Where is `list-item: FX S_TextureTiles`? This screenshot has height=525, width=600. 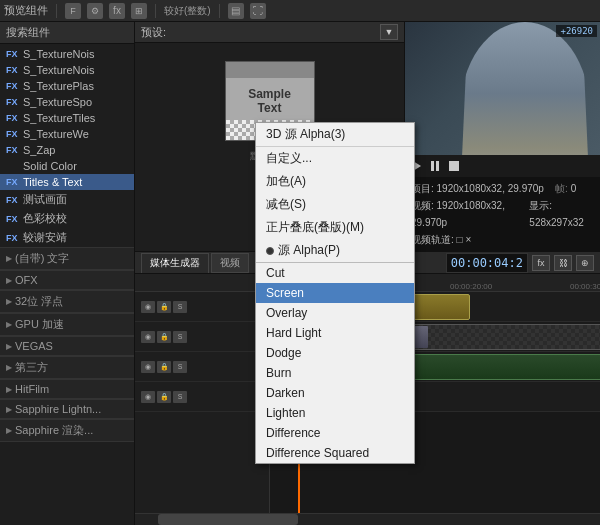 list-item: FX S_TextureTiles is located at coordinates (67, 118).